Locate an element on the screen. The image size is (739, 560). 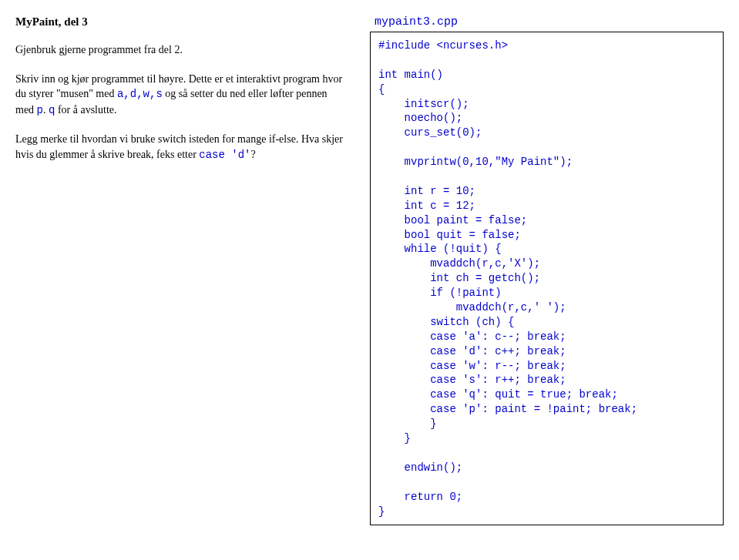
p2-text-4: for å avslutte. is located at coordinates (86, 109).